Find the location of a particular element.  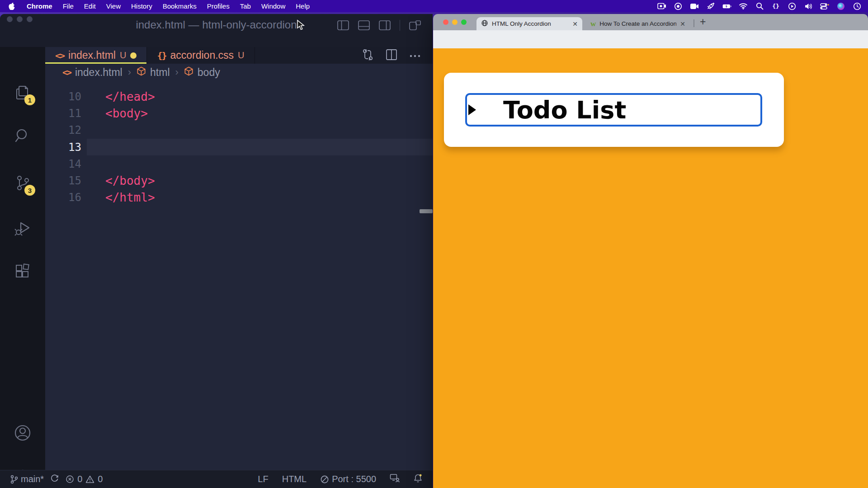

browser-tab-active: HTML Only Accordion ✕ is located at coordinates (529, 23).